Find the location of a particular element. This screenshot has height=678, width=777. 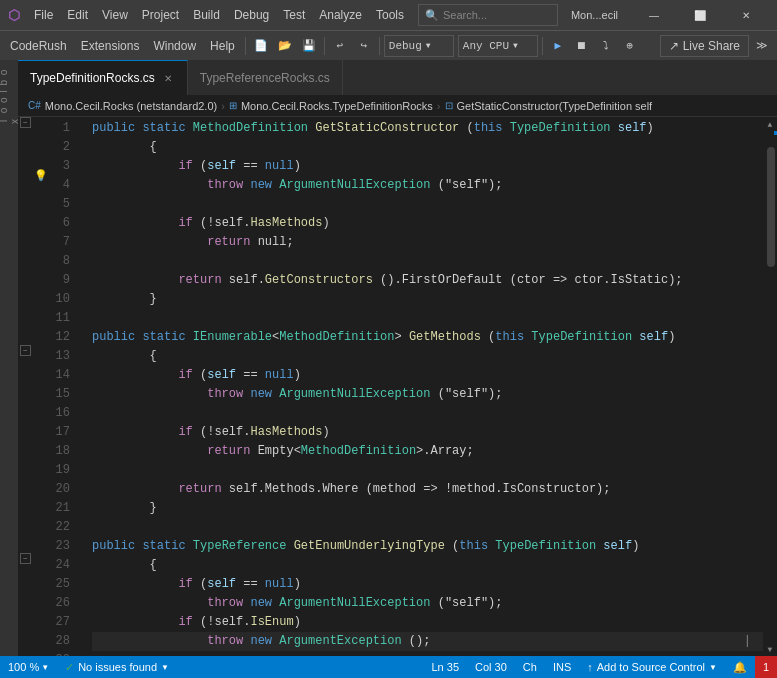

breadcrumb-method-icon: ⊡ is located at coordinates (449, 106).